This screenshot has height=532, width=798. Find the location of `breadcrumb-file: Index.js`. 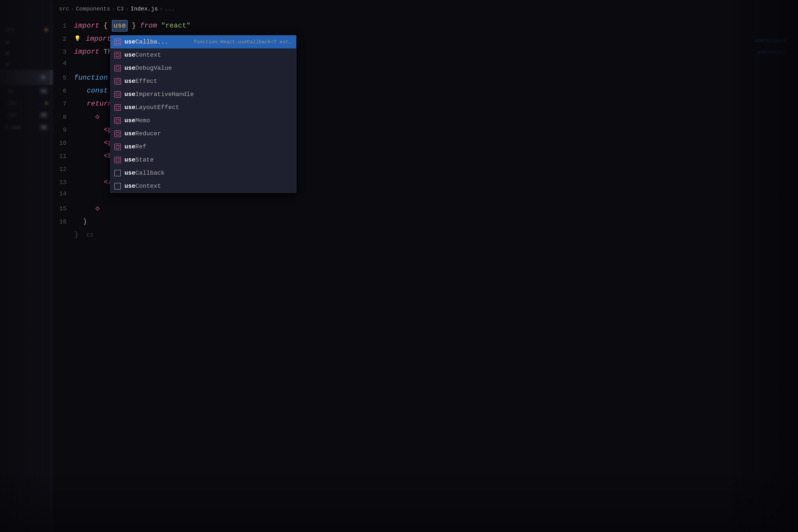

breadcrumb-file: Index.js is located at coordinates (144, 9).